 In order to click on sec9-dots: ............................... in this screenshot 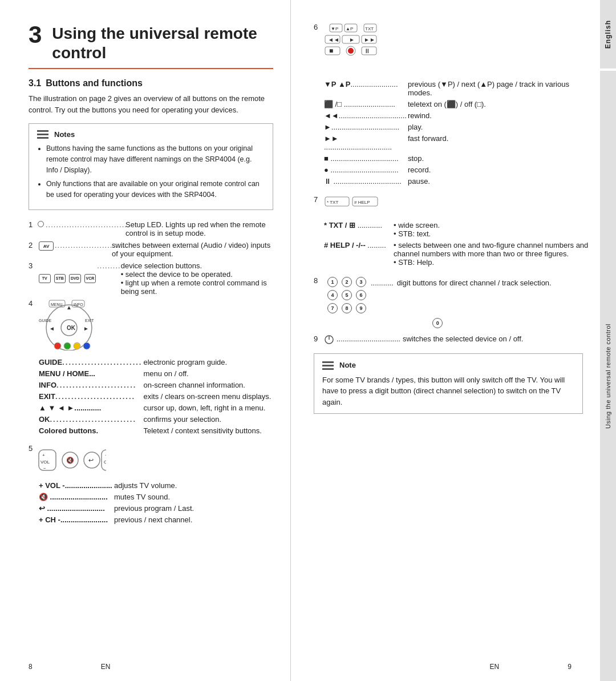, I will do `click(368, 340)`.